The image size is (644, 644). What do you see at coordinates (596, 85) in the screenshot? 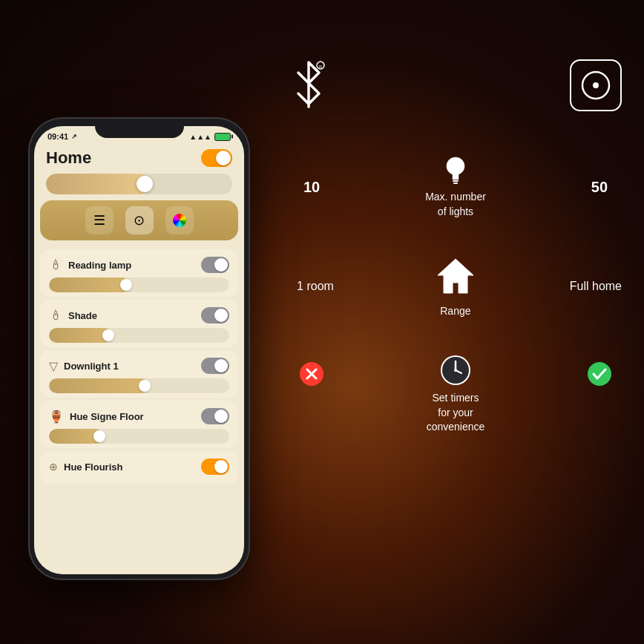
I see `bridge-icon` at bounding box center [596, 85].